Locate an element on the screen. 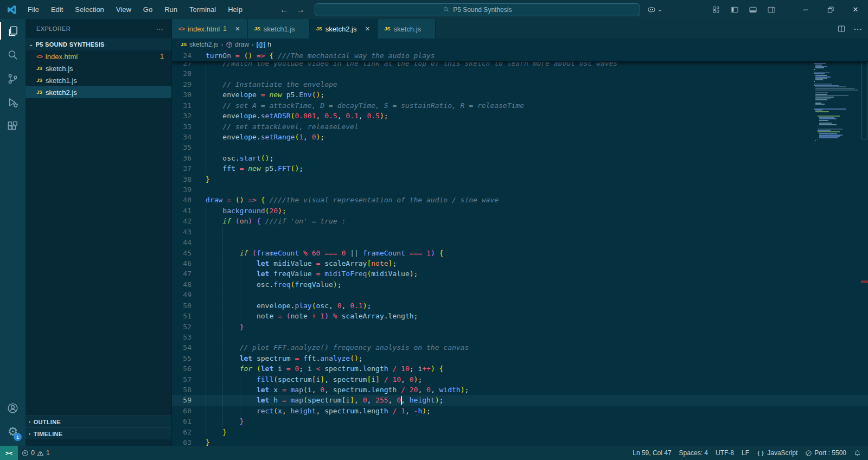  code-line-56: 56 for (let i = 0; i < spectrum.length /… is located at coordinates (520, 369).